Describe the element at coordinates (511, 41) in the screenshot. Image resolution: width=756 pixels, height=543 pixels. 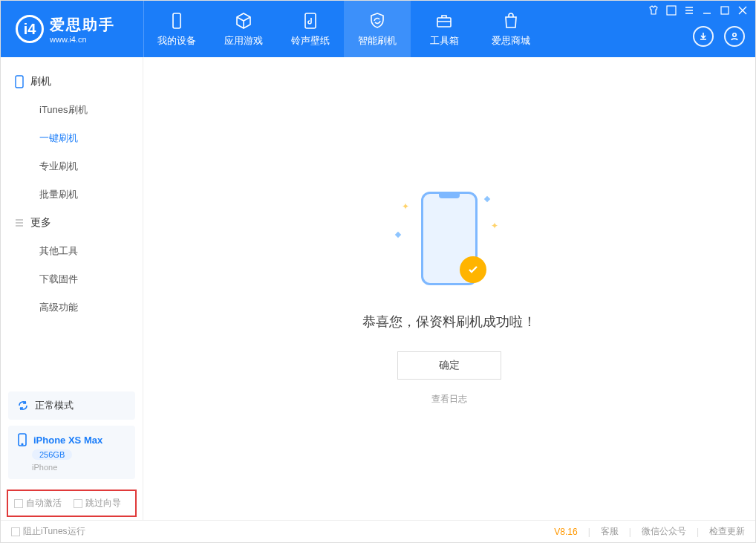
I see `tab-label: 爱思商城` at that location.